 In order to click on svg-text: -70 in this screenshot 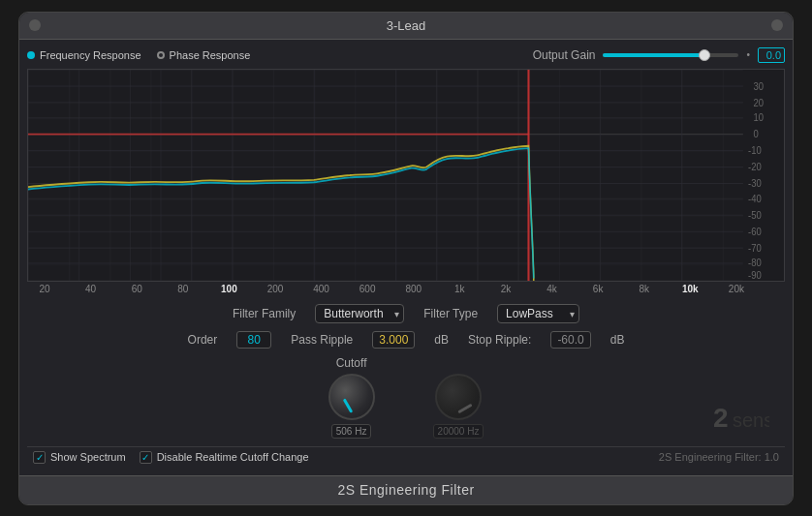, I will do `click(755, 248)`.